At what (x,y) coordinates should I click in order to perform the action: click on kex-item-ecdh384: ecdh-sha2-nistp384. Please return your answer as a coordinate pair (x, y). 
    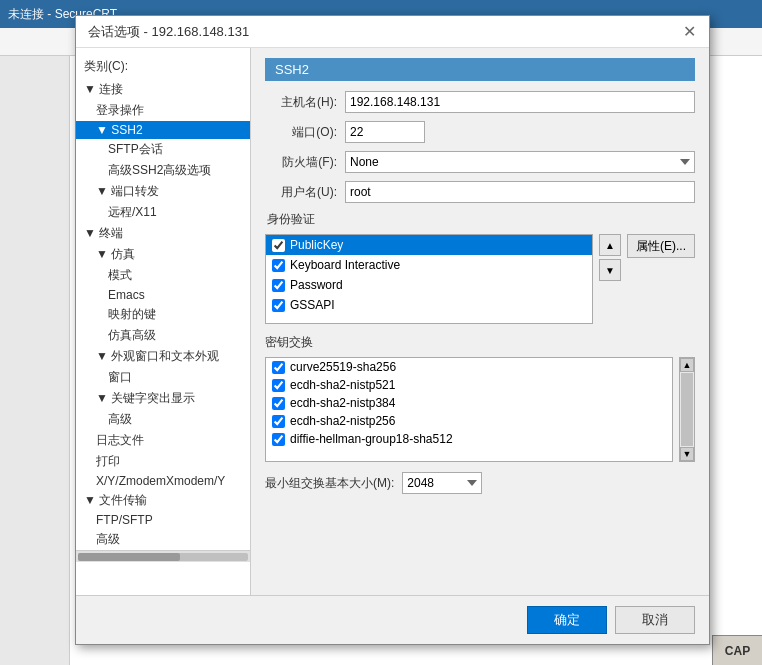
    Looking at the image, I should click on (469, 403).